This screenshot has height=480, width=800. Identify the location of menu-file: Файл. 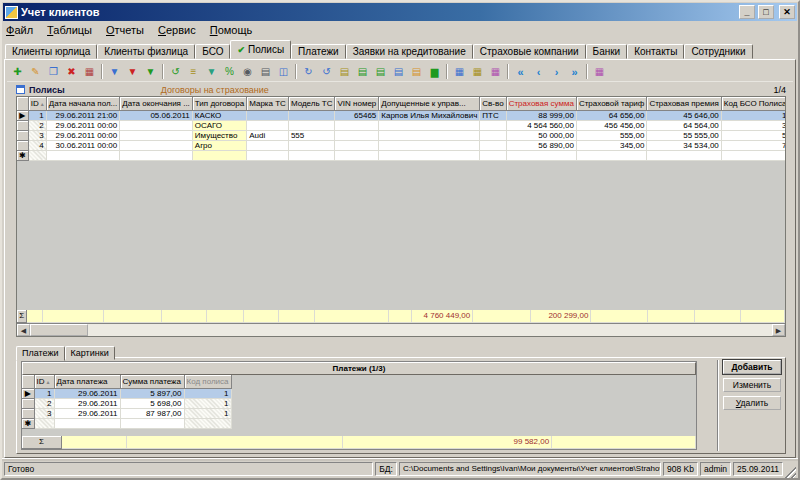
(20, 30).